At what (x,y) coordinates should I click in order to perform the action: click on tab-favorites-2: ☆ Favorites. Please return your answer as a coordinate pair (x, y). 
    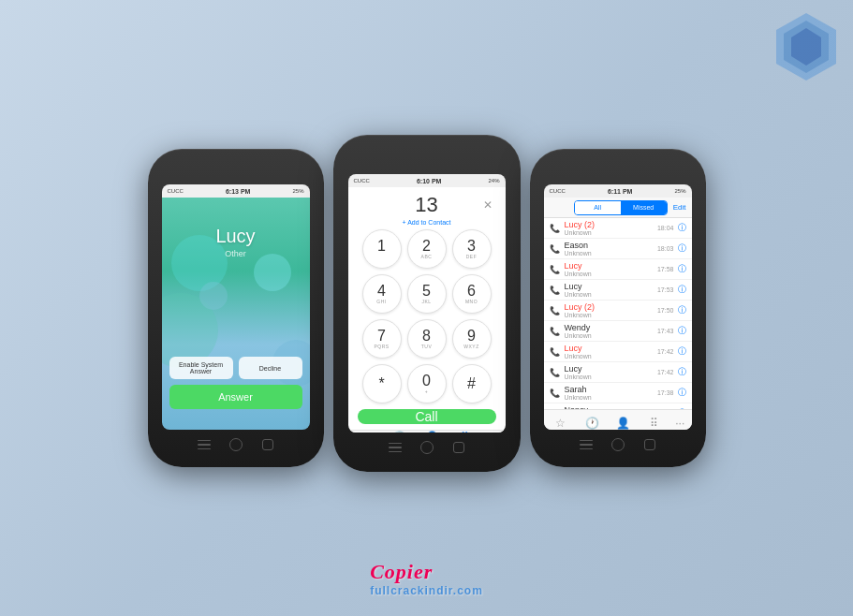
    Looking at the image, I should click on (365, 432).